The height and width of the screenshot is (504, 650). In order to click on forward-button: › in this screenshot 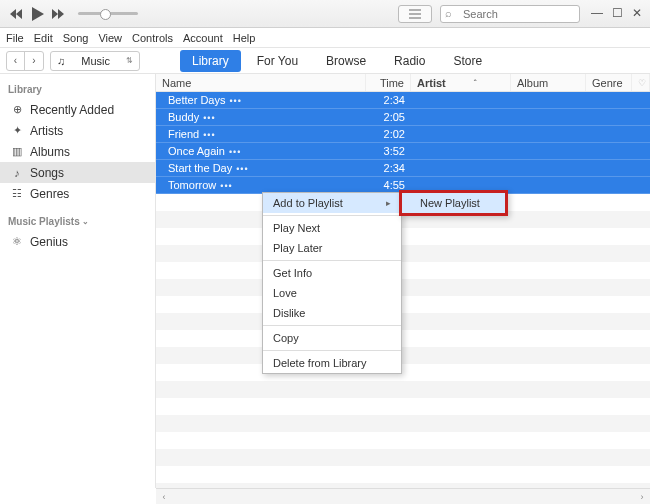, I will do `click(34, 61)`.